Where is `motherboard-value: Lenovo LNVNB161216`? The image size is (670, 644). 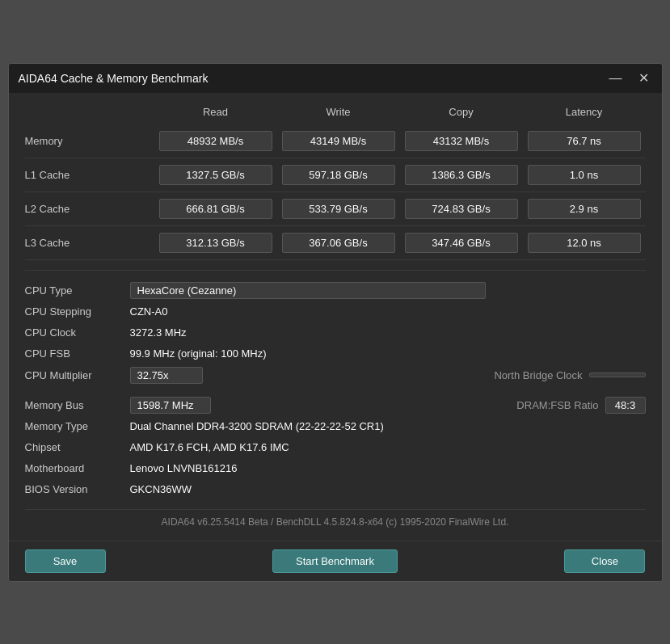
motherboard-value: Lenovo LNVNB161216 is located at coordinates (184, 469).